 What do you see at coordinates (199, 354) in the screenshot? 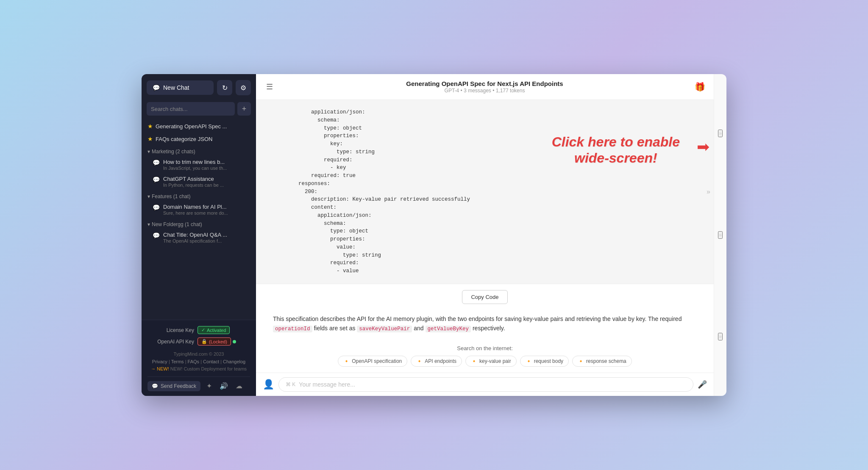
I see `copyright-text: TypingMind.com © 2023` at bounding box center [199, 354].